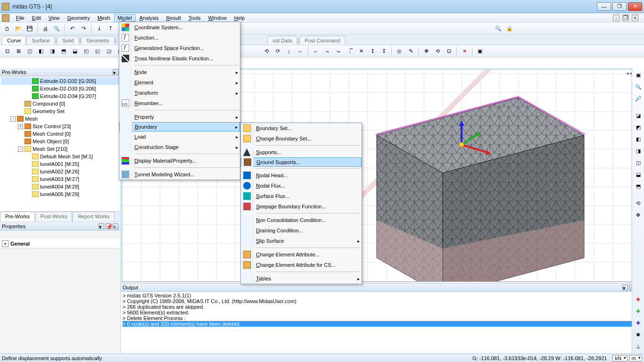  What do you see at coordinates (60, 149) in the screenshot?
I see `tree-item: -Mesh Set [210]` at bounding box center [60, 149].